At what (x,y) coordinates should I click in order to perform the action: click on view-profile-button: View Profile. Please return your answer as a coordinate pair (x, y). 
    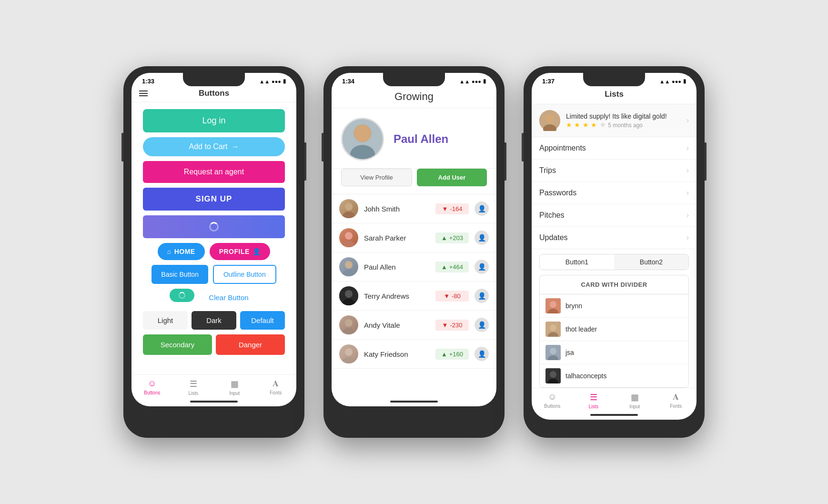
    Looking at the image, I should click on (376, 177).